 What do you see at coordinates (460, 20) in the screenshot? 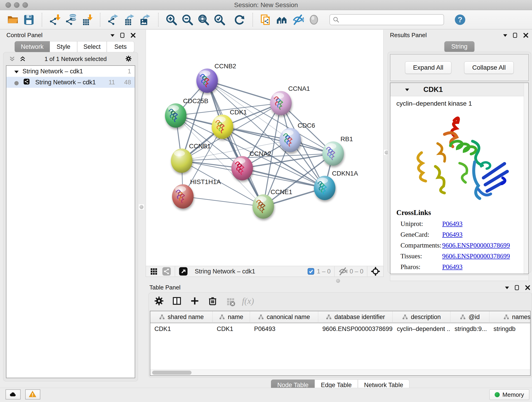
I see `help-icon: ?` at bounding box center [460, 20].